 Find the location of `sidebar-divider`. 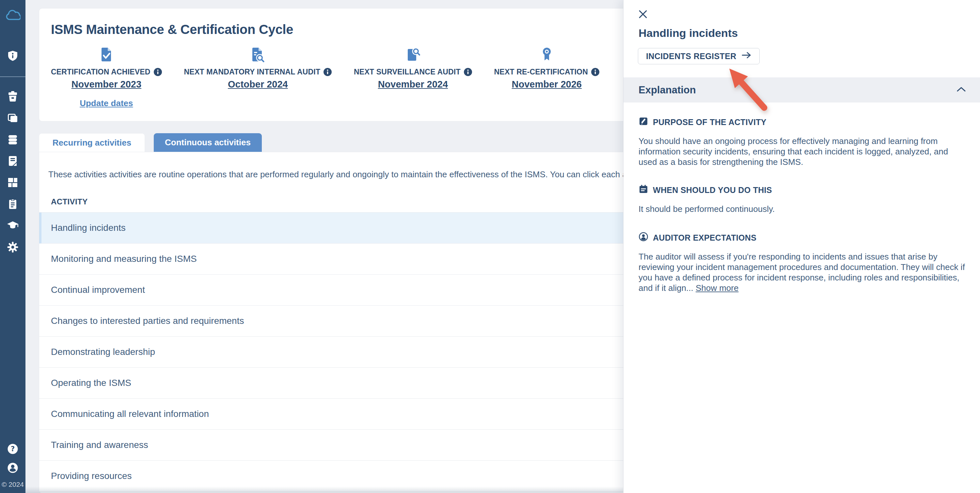

sidebar-divider is located at coordinates (13, 77).